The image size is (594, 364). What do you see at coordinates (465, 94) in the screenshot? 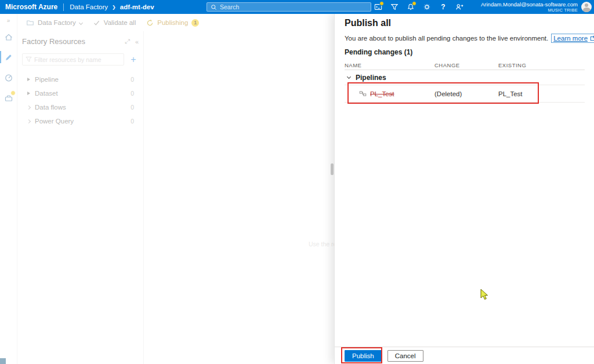
I see `table-row: PL_Test (Deleted) PL_Test` at bounding box center [465, 94].